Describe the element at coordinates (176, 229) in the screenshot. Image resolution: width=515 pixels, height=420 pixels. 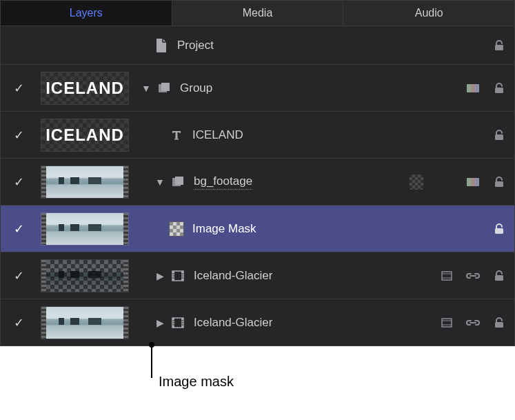
I see `image-mask-icon` at that location.